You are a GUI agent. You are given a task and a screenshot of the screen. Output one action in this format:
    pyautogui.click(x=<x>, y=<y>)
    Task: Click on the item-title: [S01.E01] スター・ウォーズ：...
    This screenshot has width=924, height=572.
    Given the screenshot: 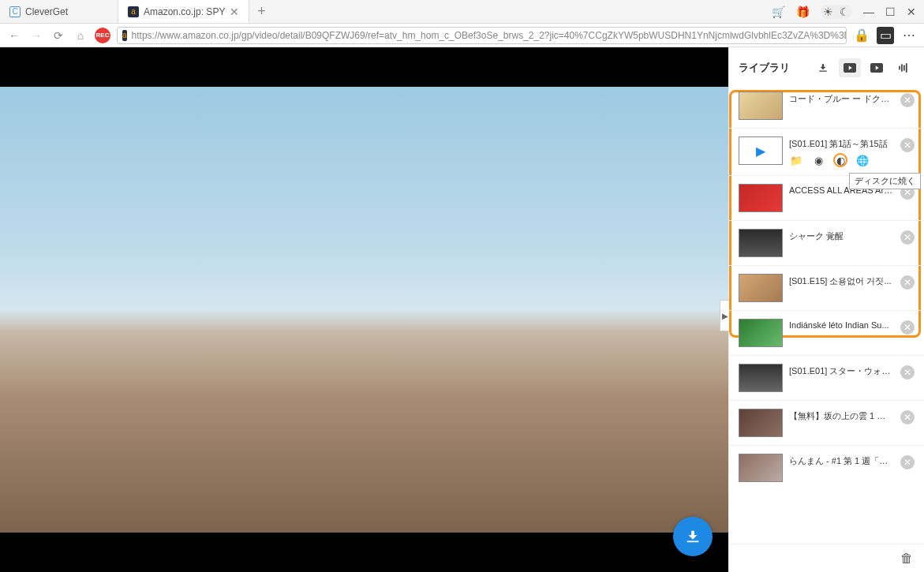 What is the action you would take?
    pyautogui.click(x=841, y=371)
    